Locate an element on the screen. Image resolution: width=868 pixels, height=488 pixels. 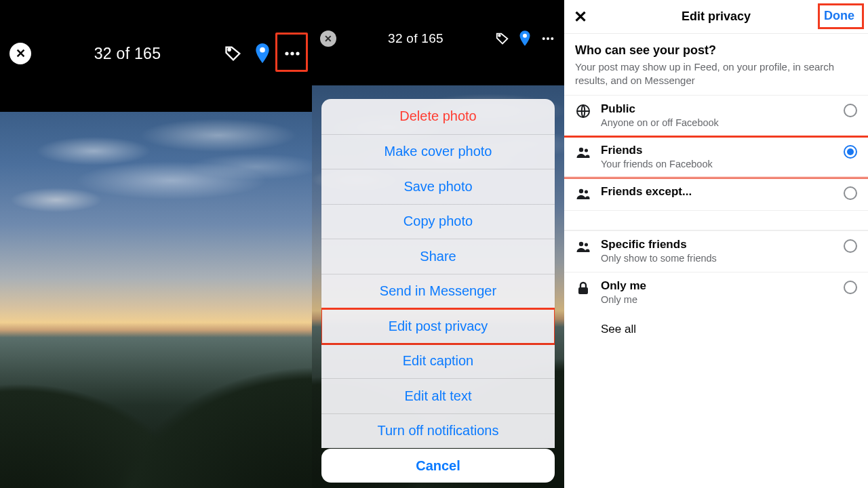
highlight-more-button is located at coordinates (292, 52).